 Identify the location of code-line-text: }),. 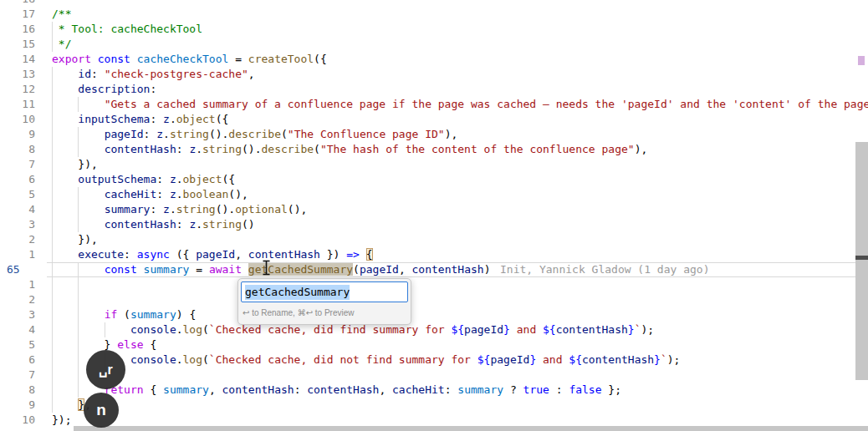
(457, 240).